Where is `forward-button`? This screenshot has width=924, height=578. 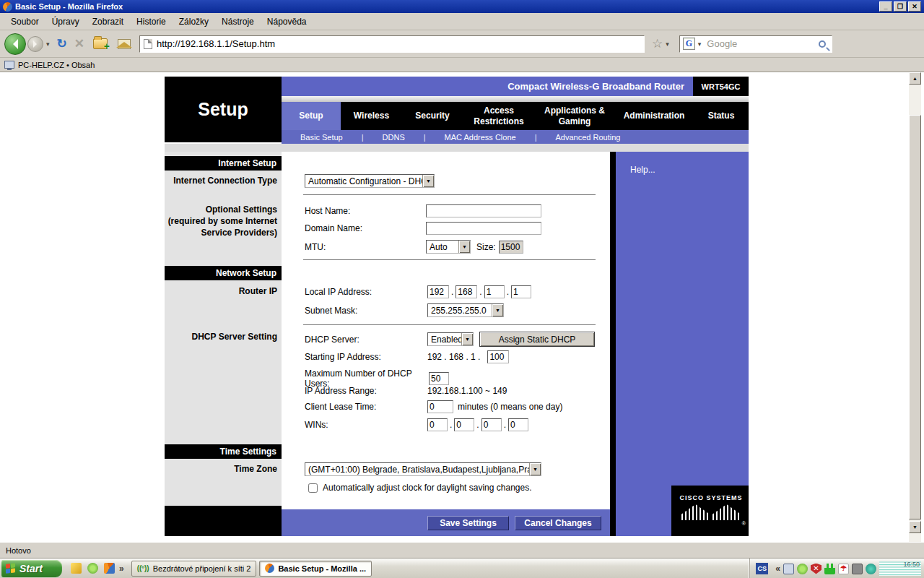 forward-button is located at coordinates (35, 44).